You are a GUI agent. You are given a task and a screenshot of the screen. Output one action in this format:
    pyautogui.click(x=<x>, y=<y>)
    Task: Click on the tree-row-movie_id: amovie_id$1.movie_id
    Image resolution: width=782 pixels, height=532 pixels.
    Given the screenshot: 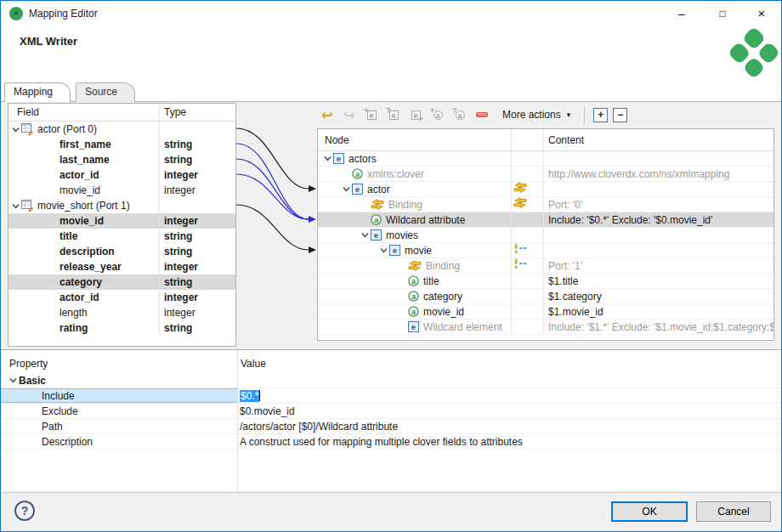 What is the action you would take?
    pyautogui.click(x=546, y=312)
    